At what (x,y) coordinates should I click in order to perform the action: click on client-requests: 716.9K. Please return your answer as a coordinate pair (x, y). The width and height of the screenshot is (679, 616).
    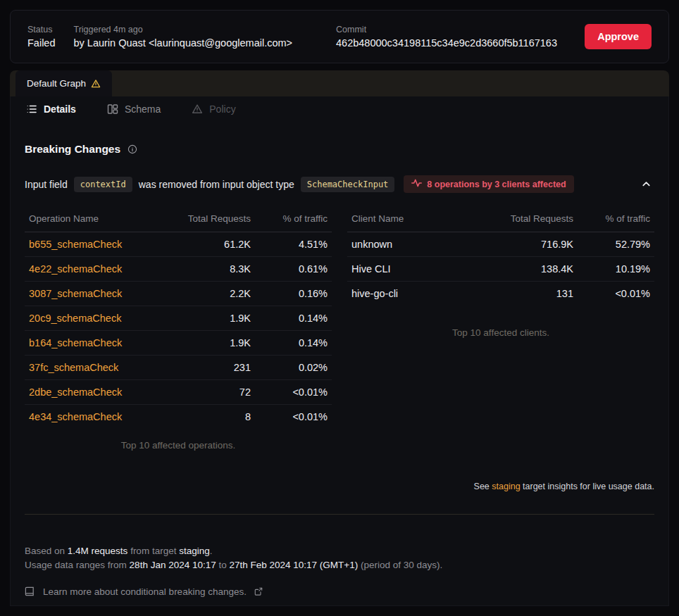
    Looking at the image, I should click on (533, 245).